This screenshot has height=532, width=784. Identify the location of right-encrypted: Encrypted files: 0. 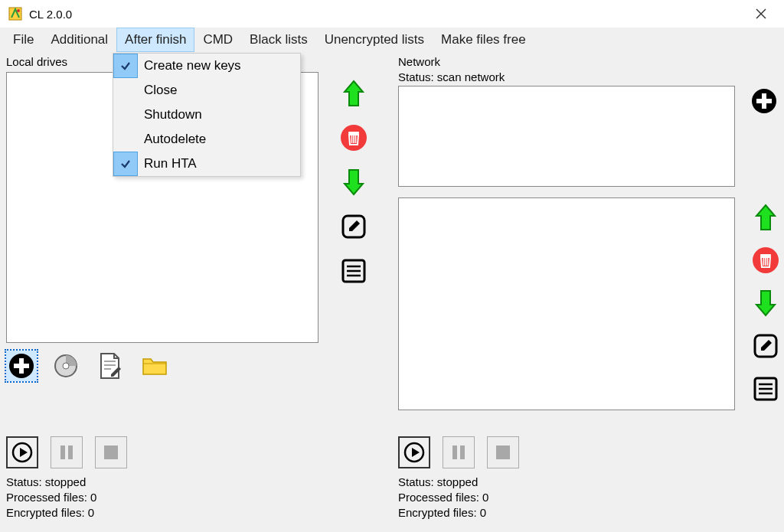
(443, 513).